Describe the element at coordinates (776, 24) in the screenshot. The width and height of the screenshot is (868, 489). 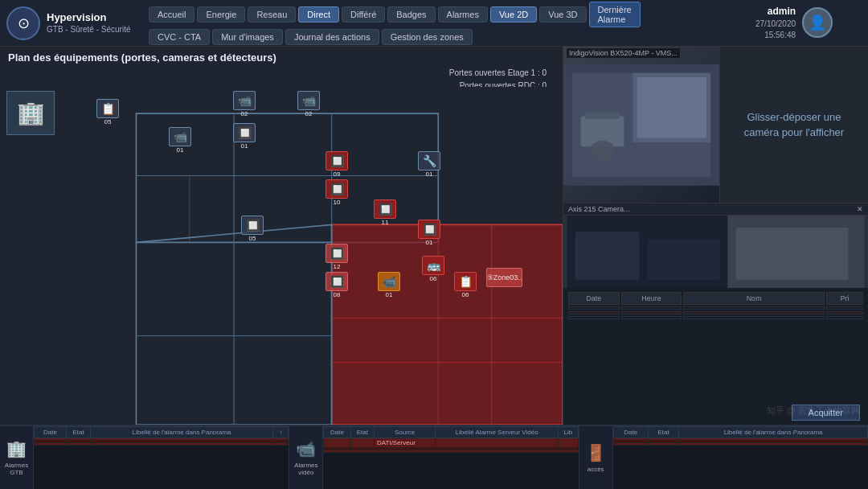
I see `user-date: 27/10/2020` at that location.